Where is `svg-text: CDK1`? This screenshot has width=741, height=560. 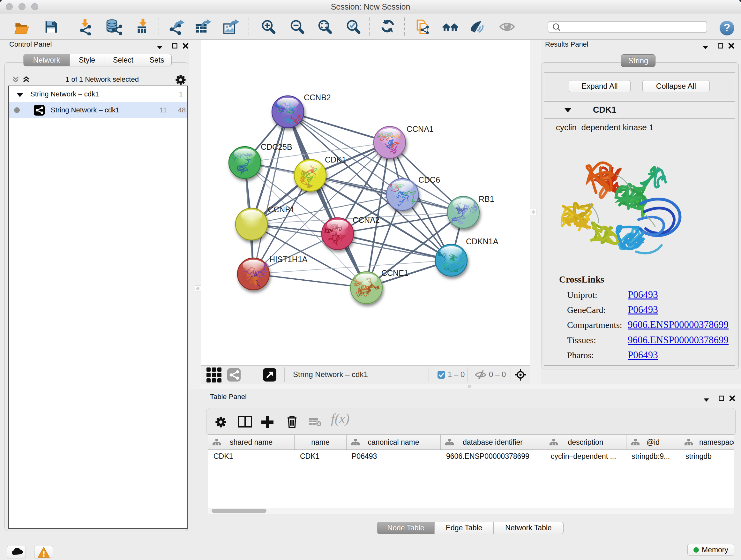 svg-text: CDK1 is located at coordinates (336, 160).